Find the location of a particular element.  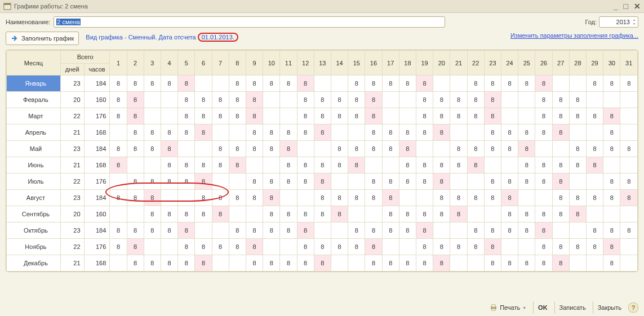

col-days: дней is located at coordinates (72, 70).